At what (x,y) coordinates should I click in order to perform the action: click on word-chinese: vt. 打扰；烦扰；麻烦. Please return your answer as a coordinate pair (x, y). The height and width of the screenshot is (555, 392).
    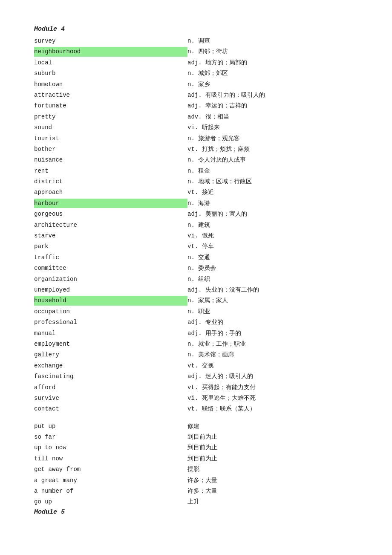
    Looking at the image, I should click on (219, 149).